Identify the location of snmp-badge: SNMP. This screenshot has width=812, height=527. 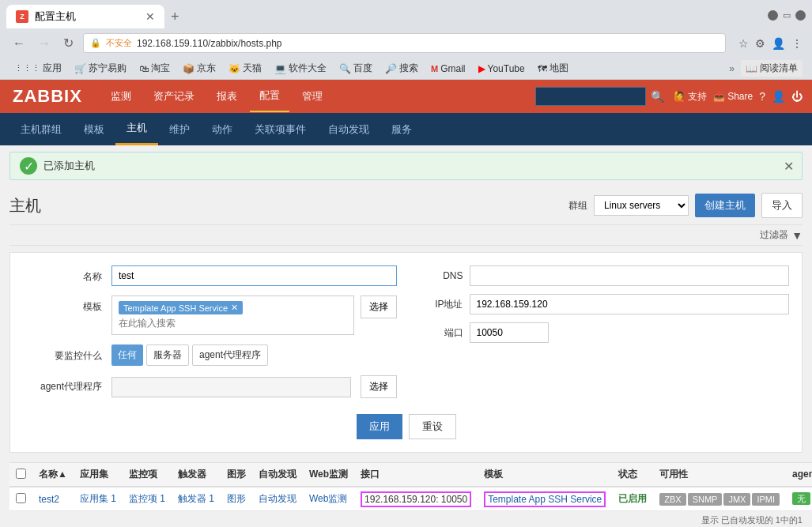
(705, 499).